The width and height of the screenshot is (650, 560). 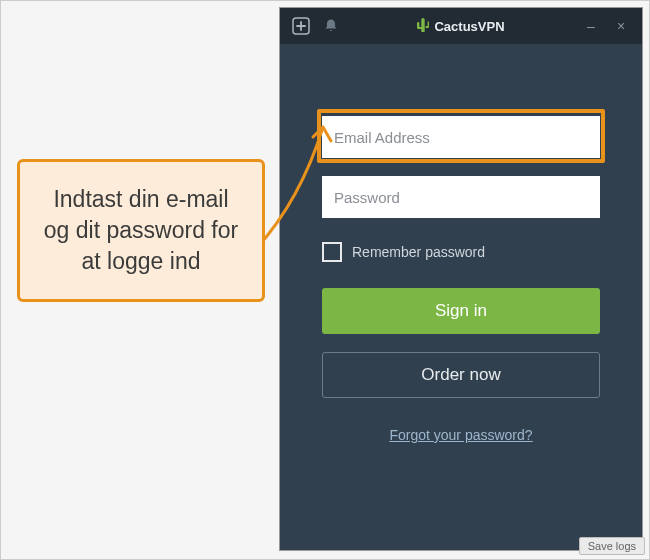 What do you see at coordinates (469, 26) in the screenshot?
I see `brand-name: CactusVPN` at bounding box center [469, 26].